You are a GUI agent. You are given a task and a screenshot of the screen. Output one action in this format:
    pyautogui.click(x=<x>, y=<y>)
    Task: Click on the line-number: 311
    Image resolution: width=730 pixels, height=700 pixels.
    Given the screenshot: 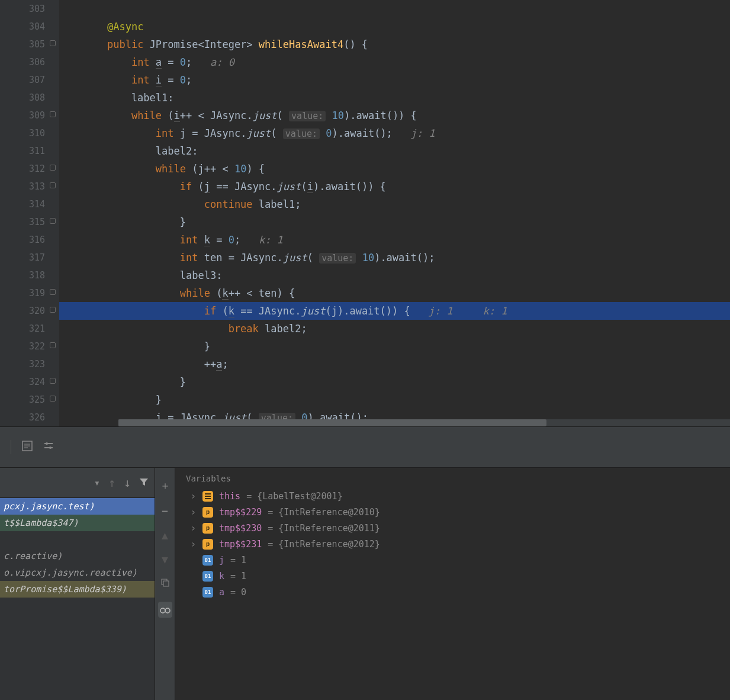 What is the action you would take?
    pyautogui.click(x=22, y=151)
    